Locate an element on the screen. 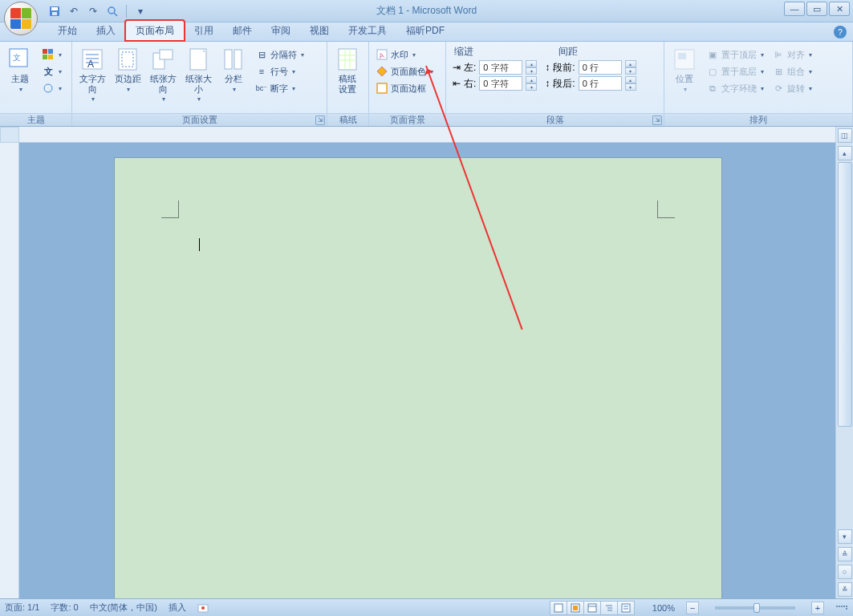 The width and height of the screenshot is (853, 616). prev-page-icon: ≙ is located at coordinates (845, 554).